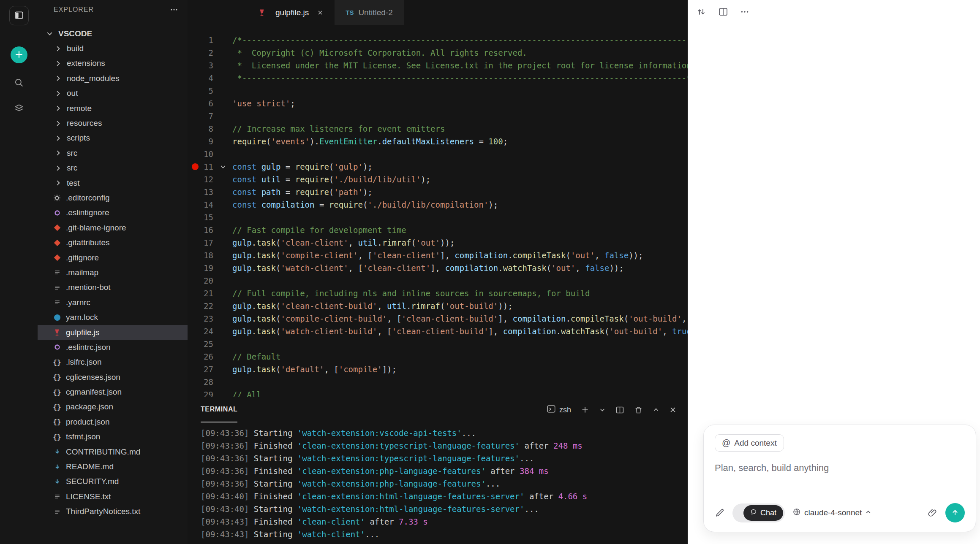 This screenshot has width=980, height=544. I want to click on mode-toggle: Chat, so click(759, 513).